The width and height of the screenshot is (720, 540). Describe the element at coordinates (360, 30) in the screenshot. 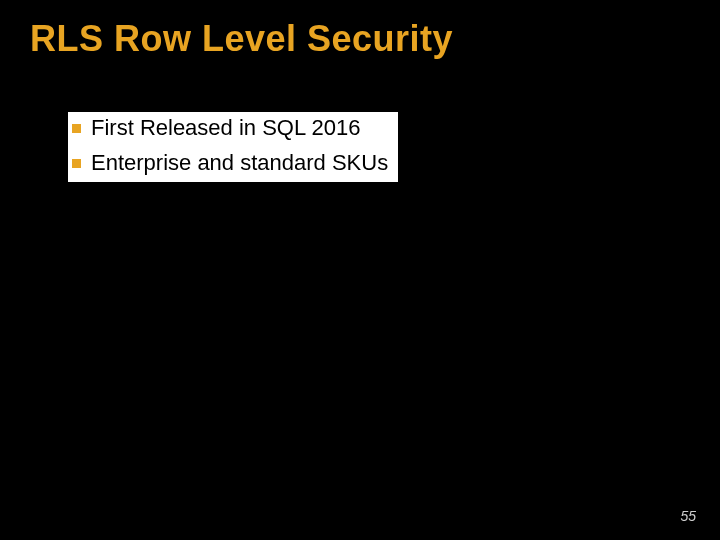

I see `slide-title: RLS Row Level Security` at that location.